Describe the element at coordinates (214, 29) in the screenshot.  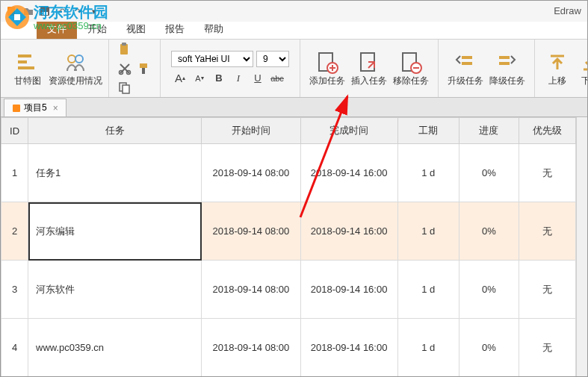
I see `menu-help: 帮助` at that location.